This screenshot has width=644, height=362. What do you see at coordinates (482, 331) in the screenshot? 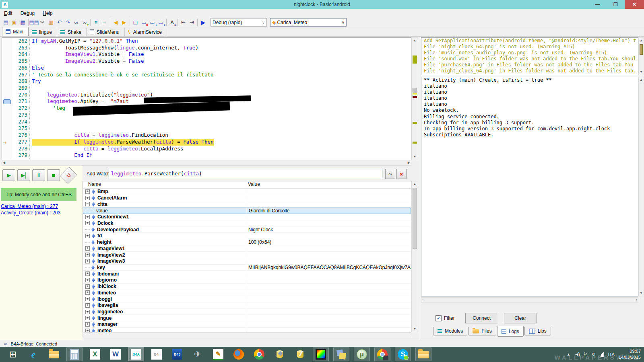
I see `tab-files: Files` at bounding box center [482, 331].